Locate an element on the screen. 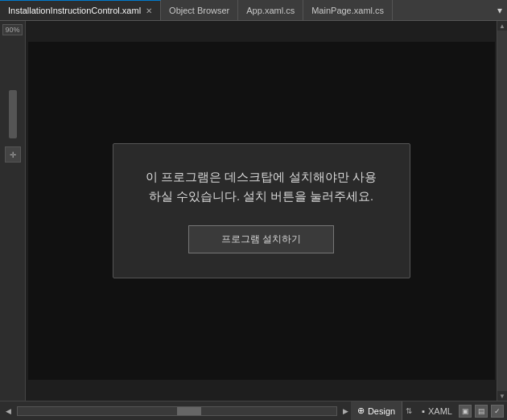  crosshair-icon: ✛ is located at coordinates (13, 154).